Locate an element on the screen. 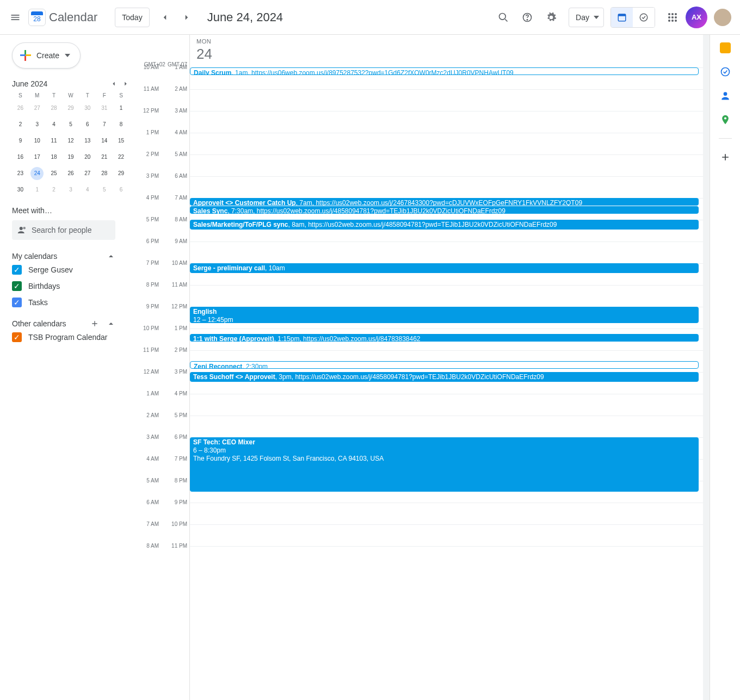  hour-label-row: 1 PM4 AM is located at coordinates (162, 140).